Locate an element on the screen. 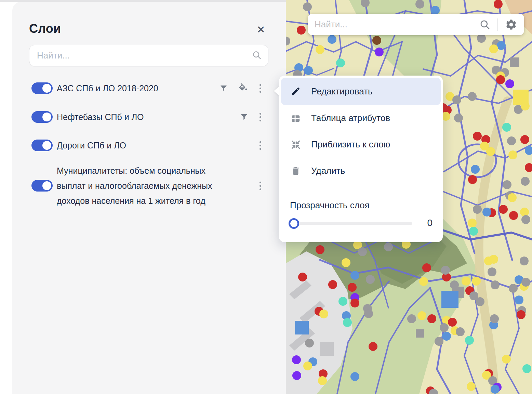 This screenshot has height=394, width=532. map-search-icon is located at coordinates (485, 25).